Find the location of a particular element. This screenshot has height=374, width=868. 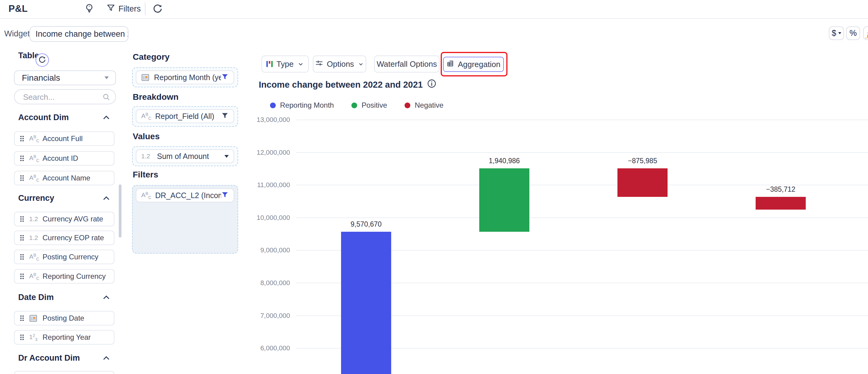

values-field-label: Sum of Amount is located at coordinates (191, 156).